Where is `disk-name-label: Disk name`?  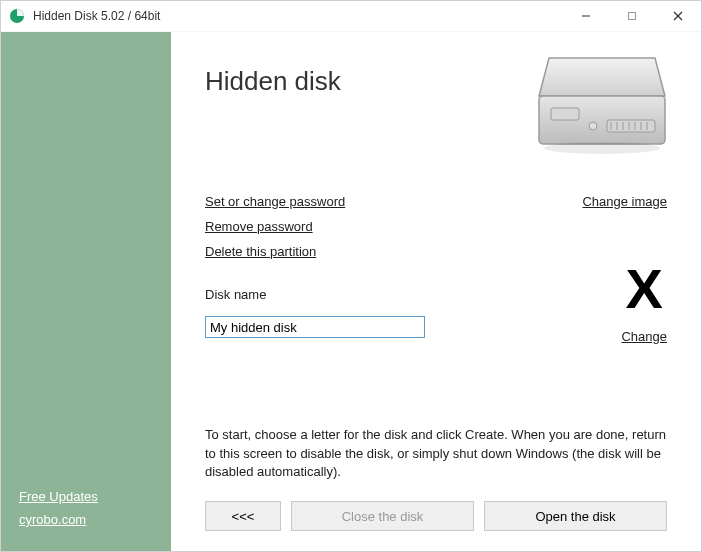
disk-name-label: Disk name is located at coordinates (315, 294).